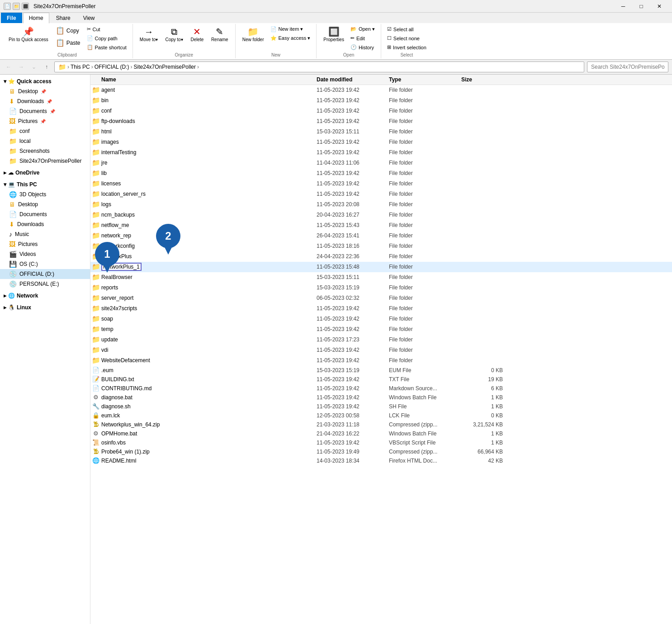  I want to click on table-row: 📄 .eum 15-03-2023 15:19 EUM File 0 KB, so click(381, 370).